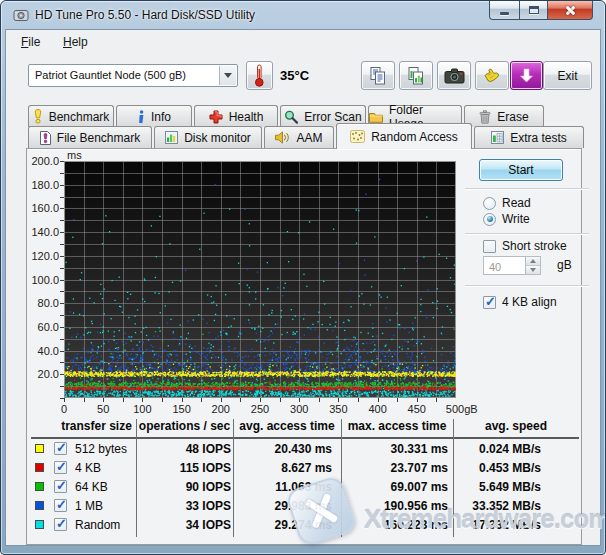 The image size is (606, 555). I want to click on menu-file: File, so click(30, 42).